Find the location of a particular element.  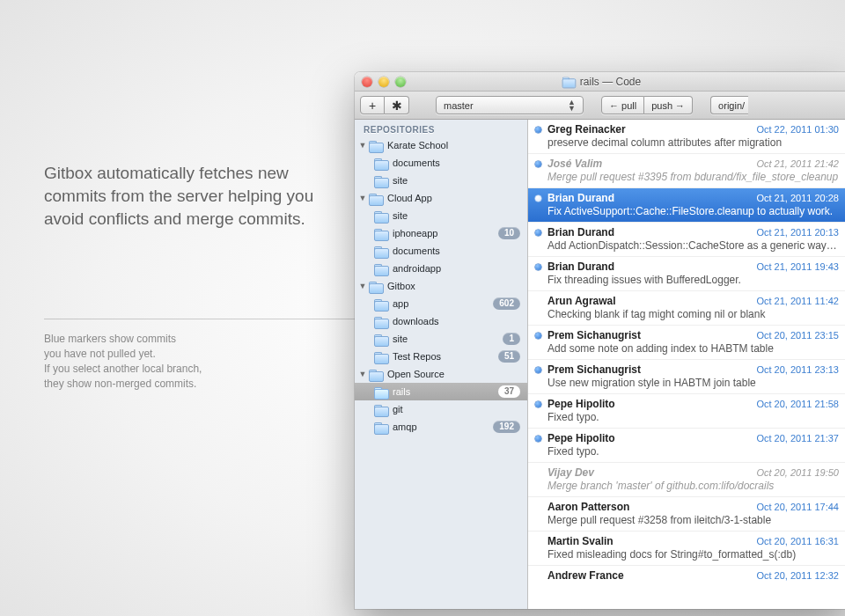

window-title: rails — Code is located at coordinates (600, 82).